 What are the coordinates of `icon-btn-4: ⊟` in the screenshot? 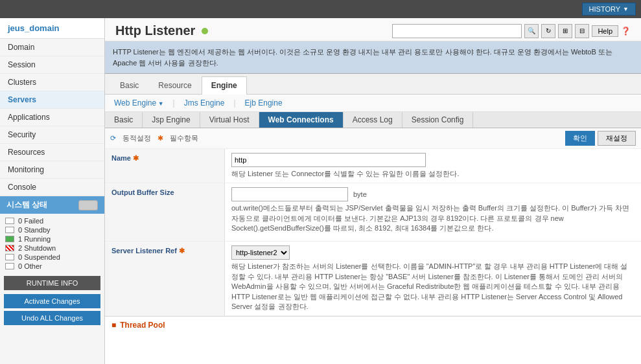 It's located at (582, 31).